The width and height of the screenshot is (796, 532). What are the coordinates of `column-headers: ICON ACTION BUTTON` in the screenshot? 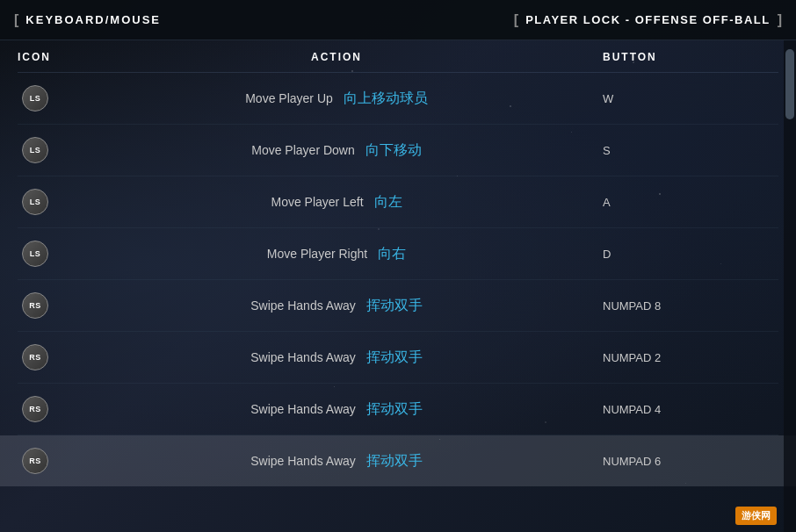 It's located at (398, 56).